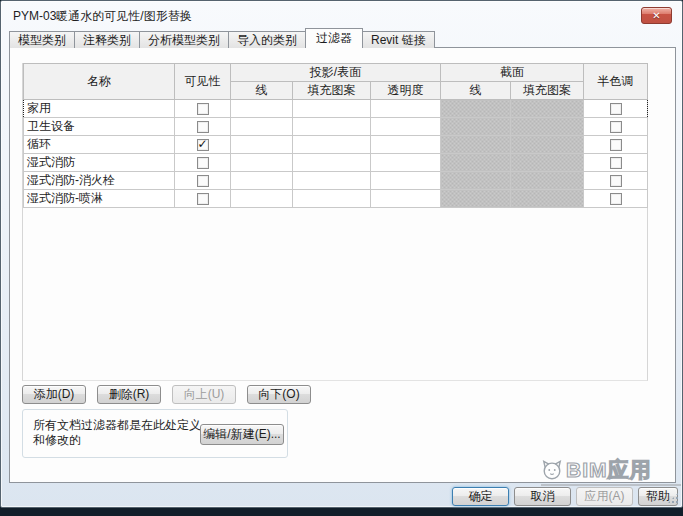 This screenshot has height=516, width=683. What do you see at coordinates (203, 145) in the screenshot?
I see `visibility-checkbox: ✓` at bounding box center [203, 145].